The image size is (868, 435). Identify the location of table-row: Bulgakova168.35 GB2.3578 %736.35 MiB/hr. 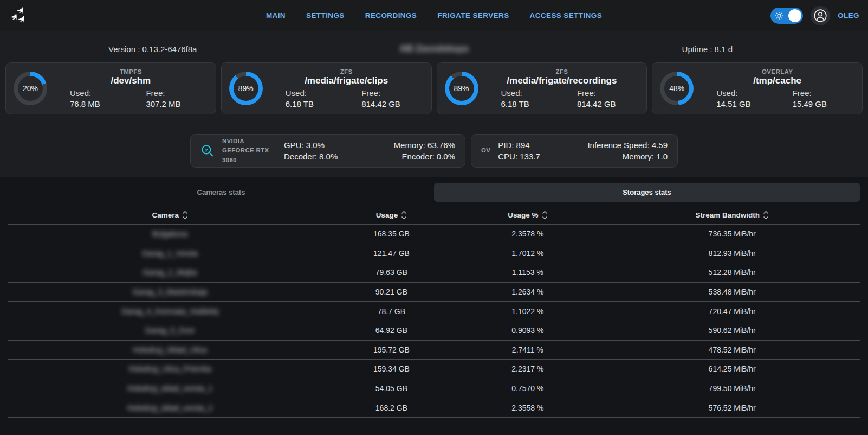
(434, 234).